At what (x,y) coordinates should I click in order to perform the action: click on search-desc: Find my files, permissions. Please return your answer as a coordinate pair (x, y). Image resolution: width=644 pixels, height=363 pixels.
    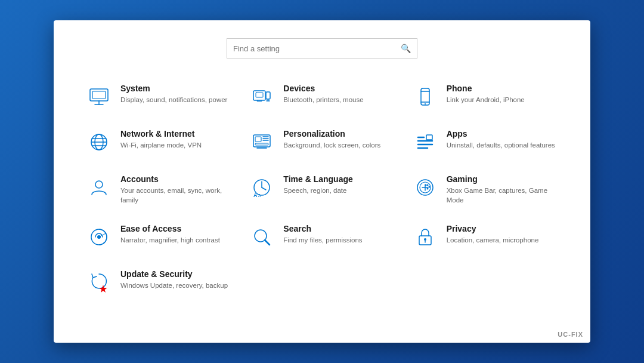
    Looking at the image, I should click on (323, 240).